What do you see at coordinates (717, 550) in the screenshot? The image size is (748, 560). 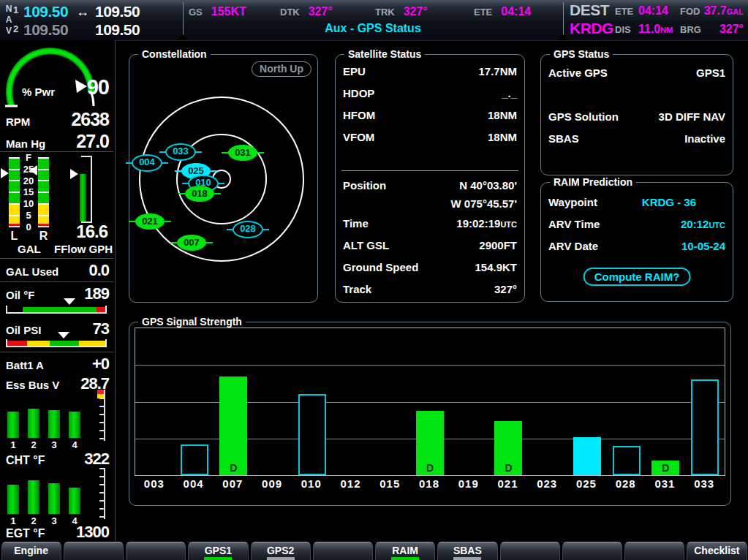 I see `softkey-label: Checklist` at bounding box center [717, 550].